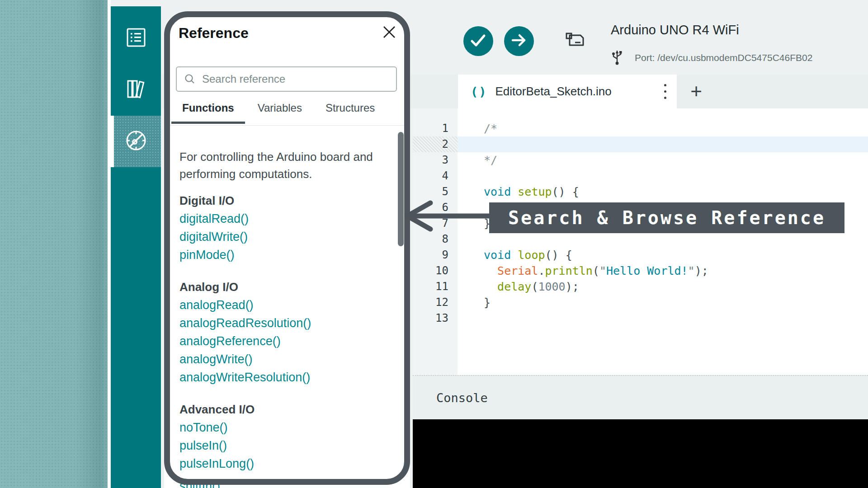  Describe the element at coordinates (136, 90) in the screenshot. I see `sidebar-item-library` at that location.